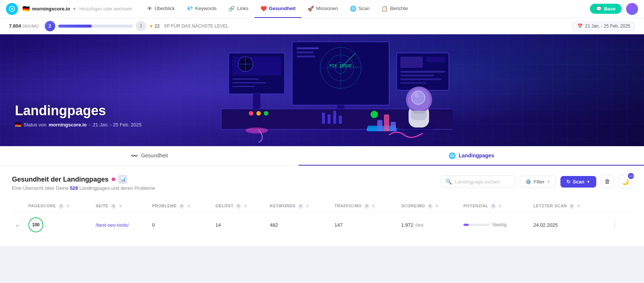  I want to click on moon-button: 13 🌙, so click(625, 182).